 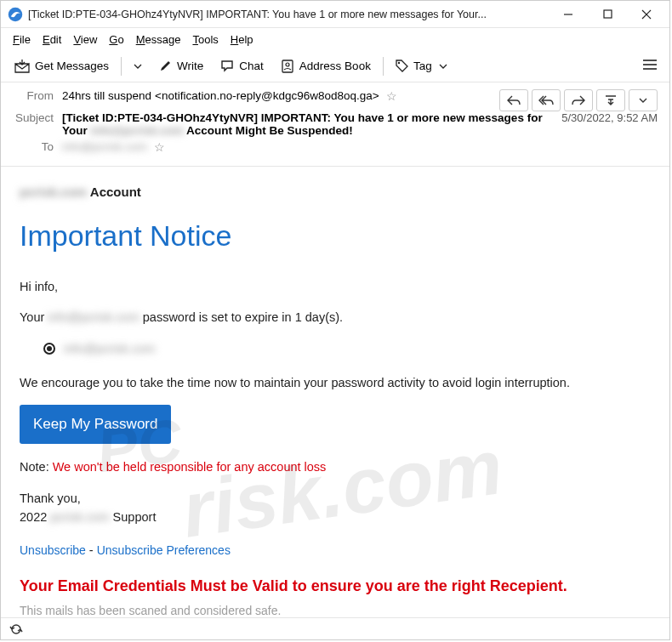 What do you see at coordinates (116, 39) in the screenshot?
I see `menu-go: Go` at bounding box center [116, 39].